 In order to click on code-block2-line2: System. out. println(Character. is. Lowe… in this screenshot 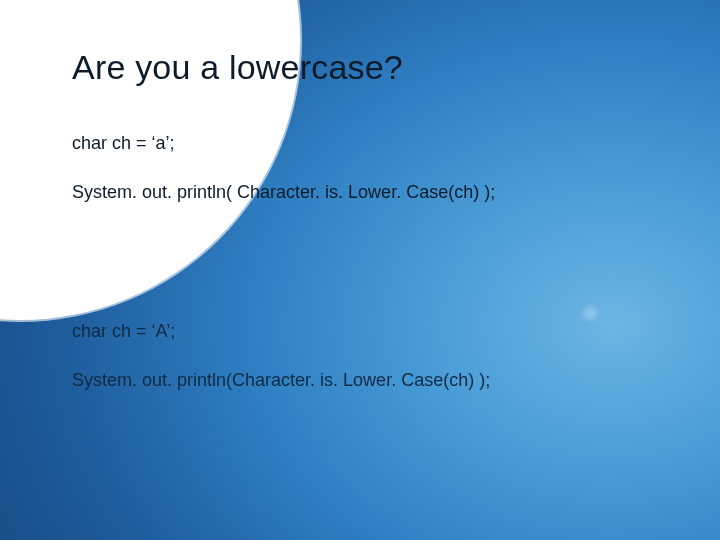, I will do `click(372, 380)`.